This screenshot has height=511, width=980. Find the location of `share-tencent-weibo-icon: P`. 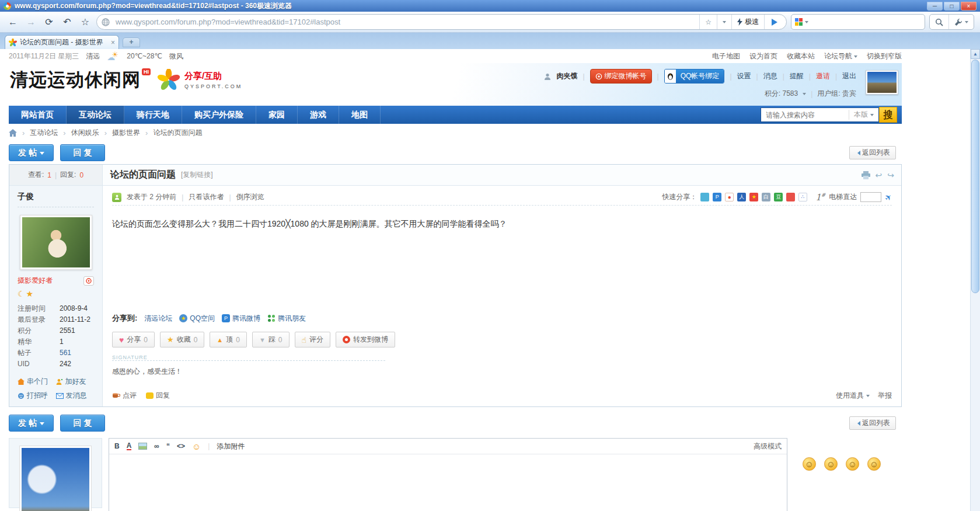

share-tencent-weibo-icon: P is located at coordinates (717, 197).